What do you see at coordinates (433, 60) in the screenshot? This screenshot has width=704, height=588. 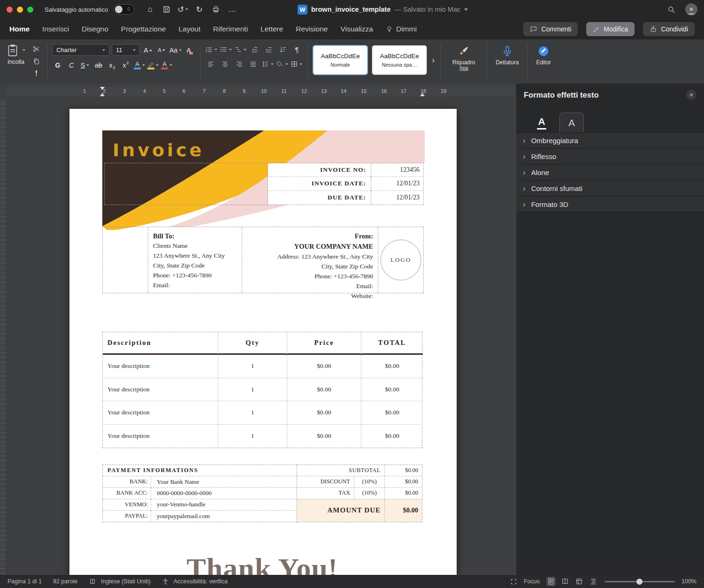 I see `styles-gallery-expand-button: ›` at bounding box center [433, 60].